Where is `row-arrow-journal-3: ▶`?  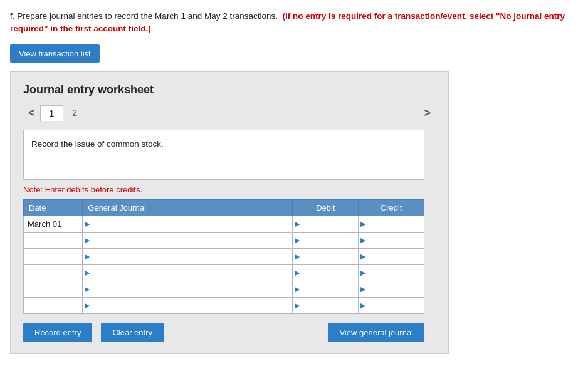
row-arrow-journal-3: ▶ is located at coordinates (87, 273).